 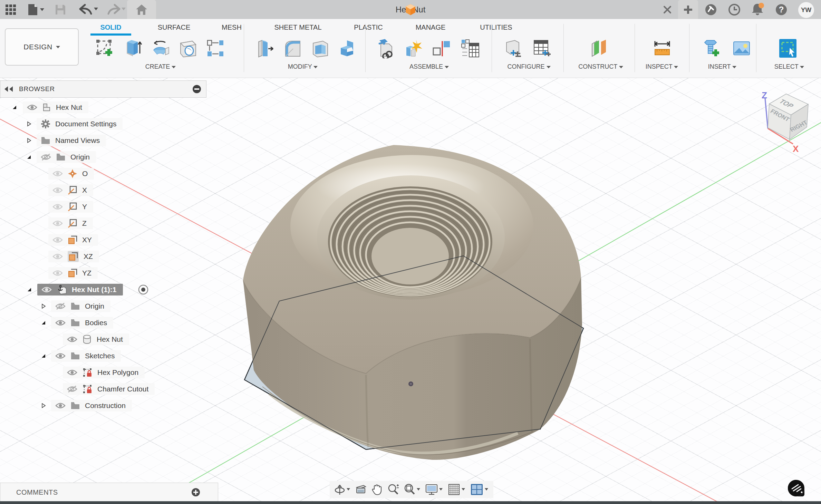 What do you see at coordinates (393, 490) in the screenshot?
I see `zoom-tool-icon` at bounding box center [393, 490].